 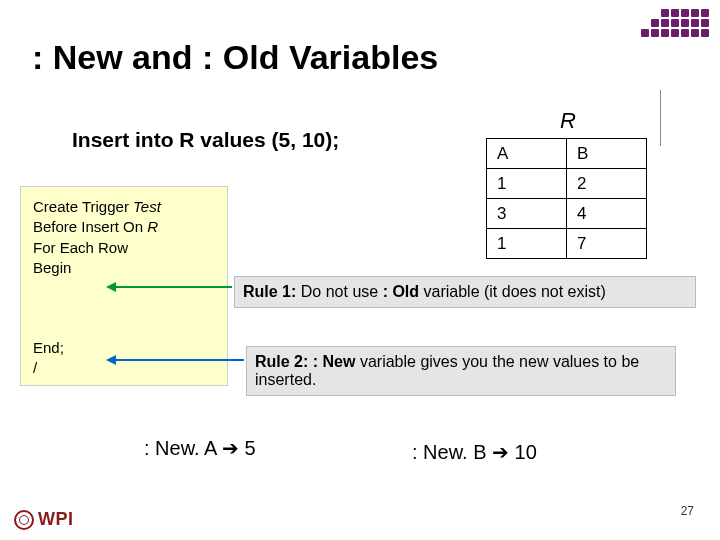 What do you see at coordinates (24, 520) in the screenshot?
I see `seal-icon` at bounding box center [24, 520].